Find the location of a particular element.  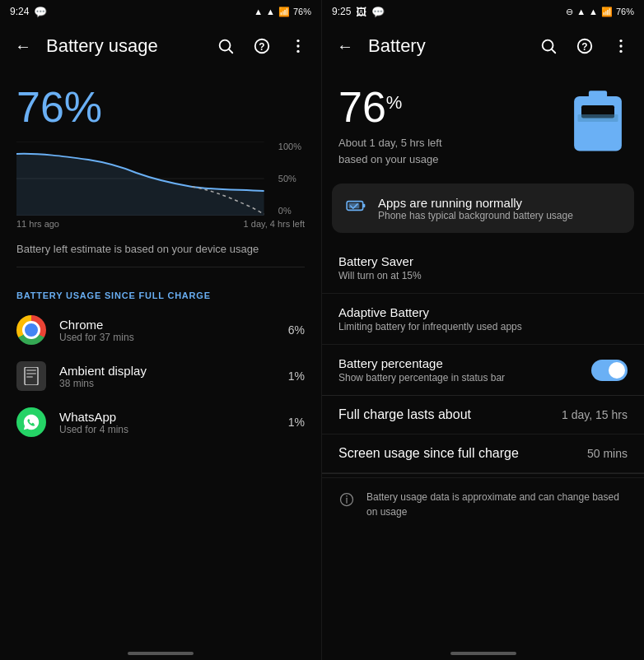

battery-percent-right: 76 % is located at coordinates (390, 107).